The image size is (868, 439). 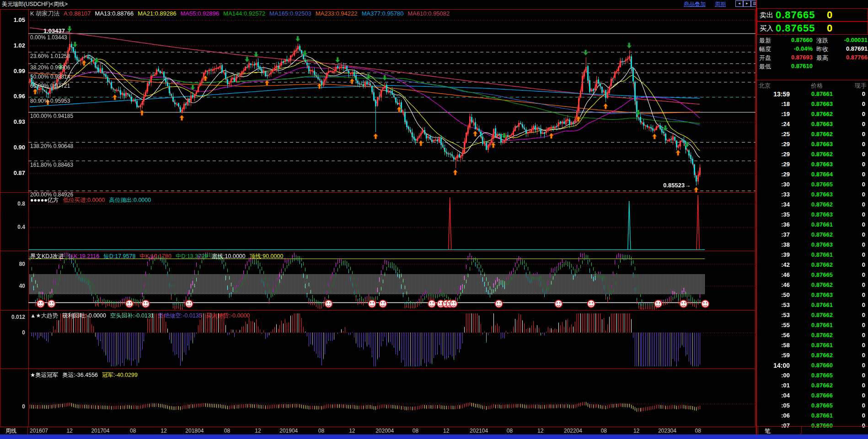 I want to click on olympic-panel-header: ★奥运冠军奥运:-36.4556冠军:-40.0299, so click(x=86, y=376).